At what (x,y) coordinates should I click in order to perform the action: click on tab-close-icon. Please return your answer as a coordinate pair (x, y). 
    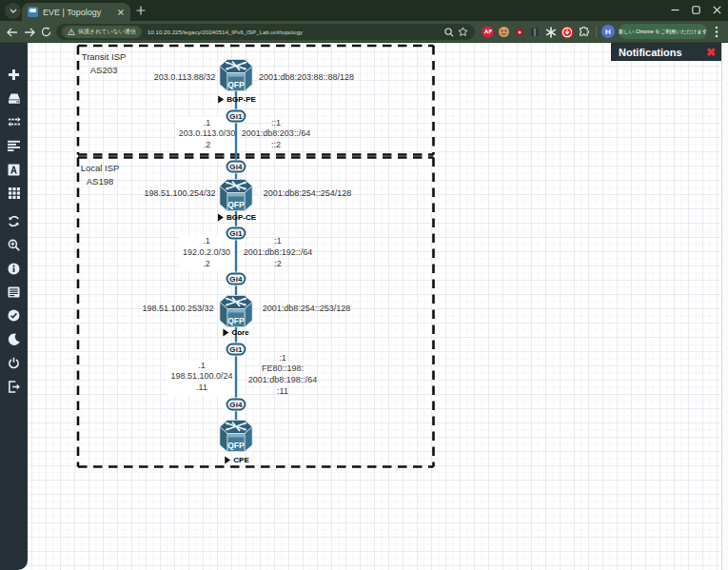
    Looking at the image, I should click on (121, 12).